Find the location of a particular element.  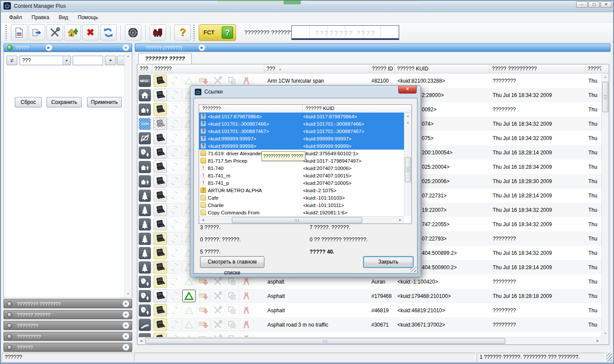

close-button: ✕ is located at coordinates (606, 4).